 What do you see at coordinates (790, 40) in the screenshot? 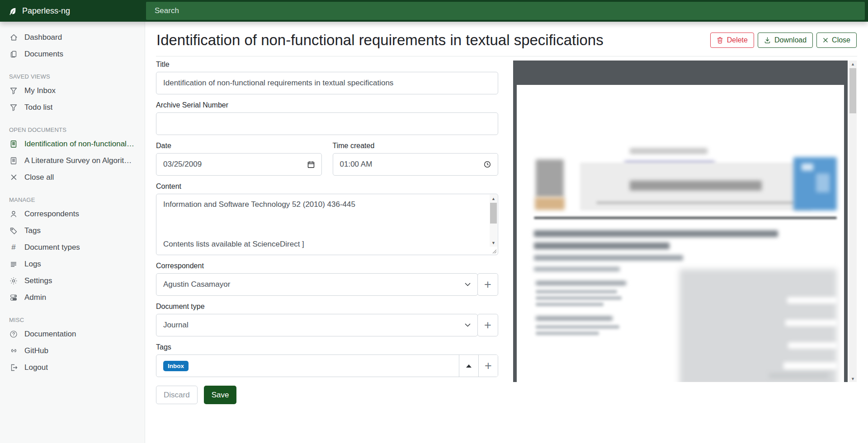
I see `download-button-label: Download` at bounding box center [790, 40].